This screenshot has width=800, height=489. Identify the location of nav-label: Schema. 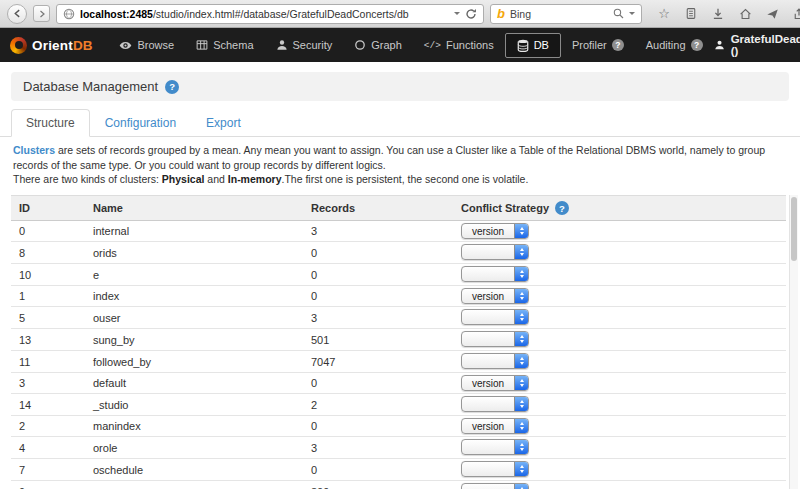
(233, 45).